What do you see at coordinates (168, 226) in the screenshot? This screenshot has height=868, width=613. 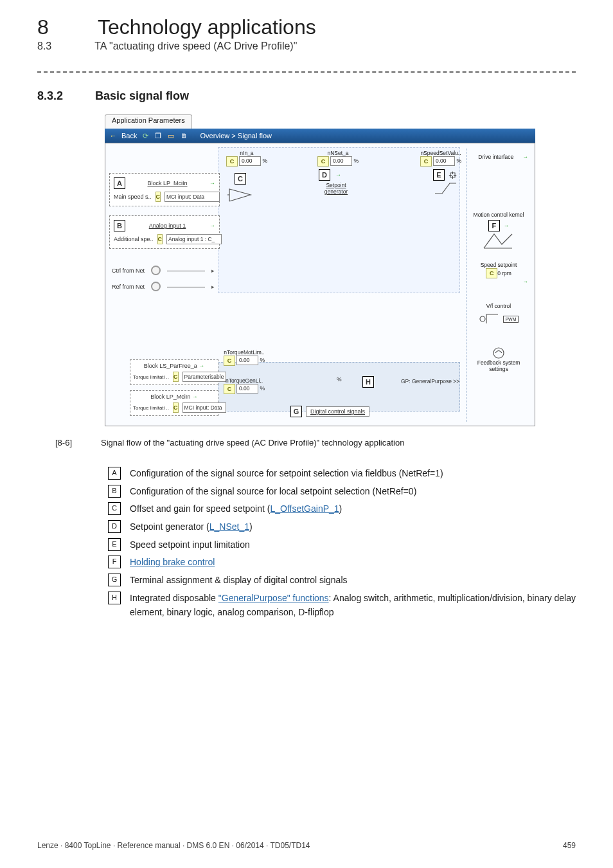 I see `block-b-title: Analog input 1` at bounding box center [168, 226].